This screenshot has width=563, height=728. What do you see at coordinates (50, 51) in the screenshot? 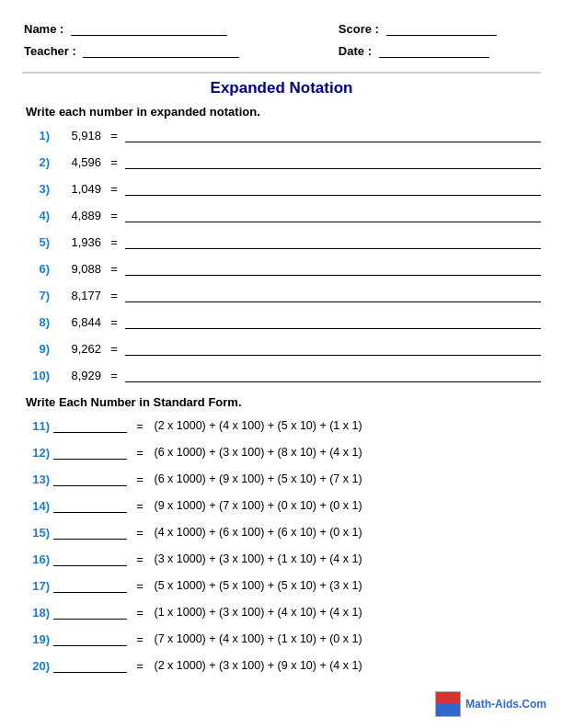
I see `teacher-label: Teacher :` at bounding box center [50, 51].